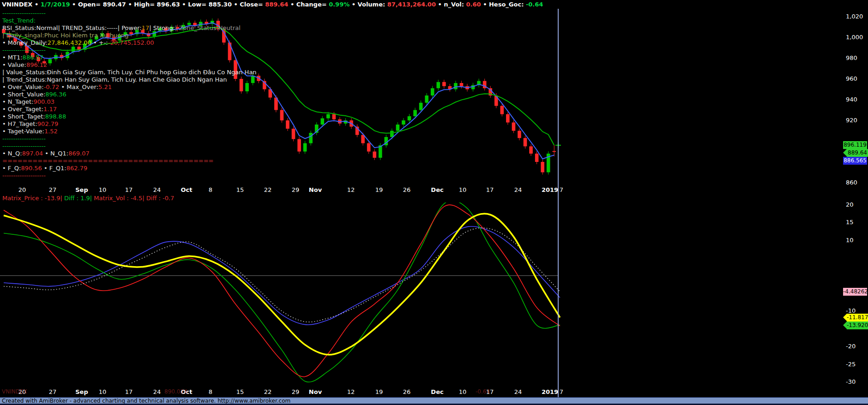 The height and width of the screenshot is (405, 868). What do you see at coordinates (160, 198) in the screenshot?
I see `text-segment: Diff : -0.7` at bounding box center [160, 198].